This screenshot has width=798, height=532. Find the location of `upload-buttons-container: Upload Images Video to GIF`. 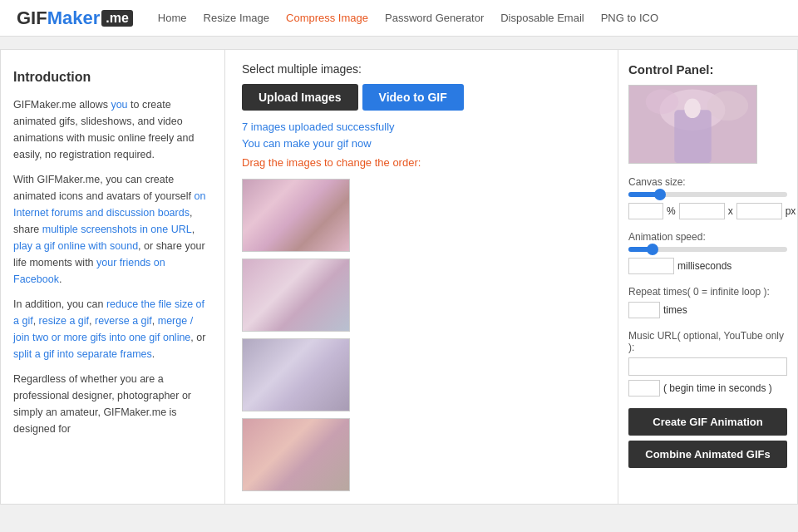

upload-buttons-container: Upload Images Video to GIF is located at coordinates (421, 97).